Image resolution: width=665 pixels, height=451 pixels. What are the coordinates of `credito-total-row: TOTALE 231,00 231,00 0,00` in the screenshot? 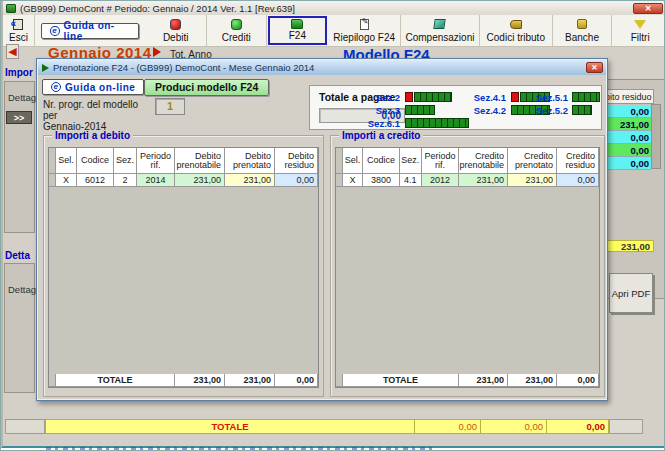 It's located at (468, 380).